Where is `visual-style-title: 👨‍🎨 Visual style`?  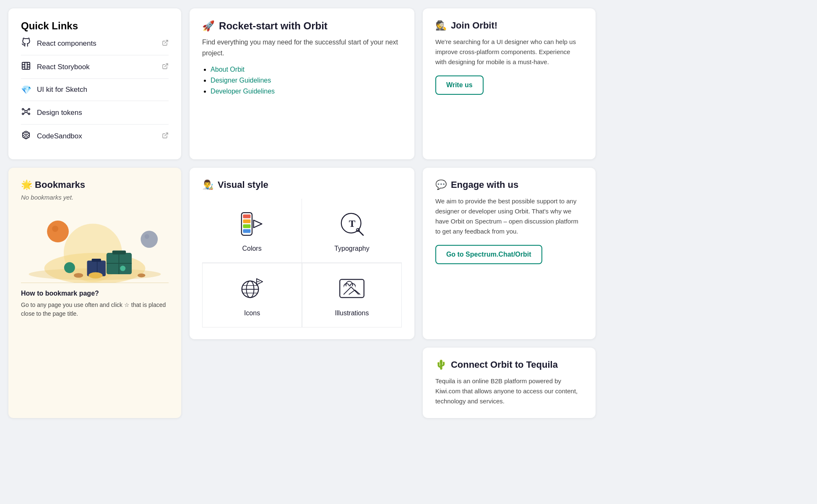
visual-style-title: 👨‍🎨 Visual style is located at coordinates (302, 185).